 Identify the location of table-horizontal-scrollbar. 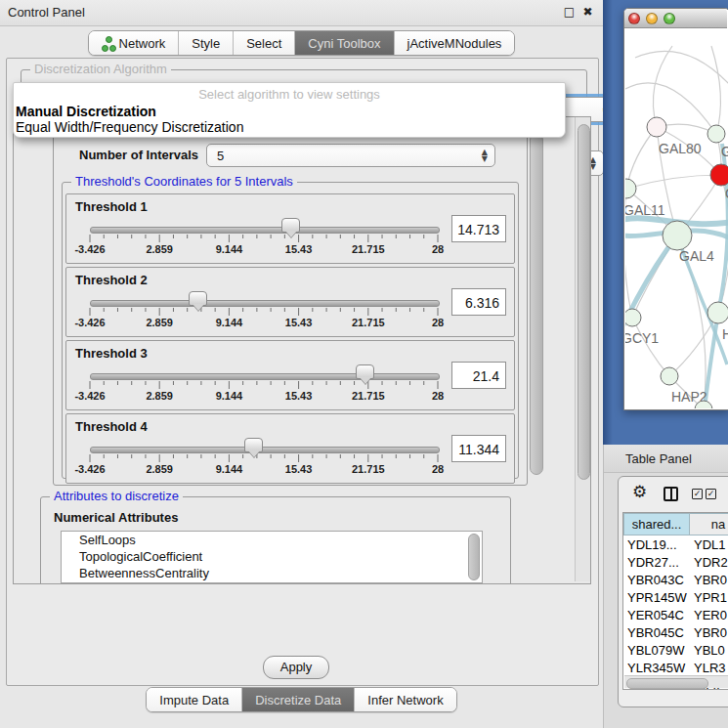
(676, 682).